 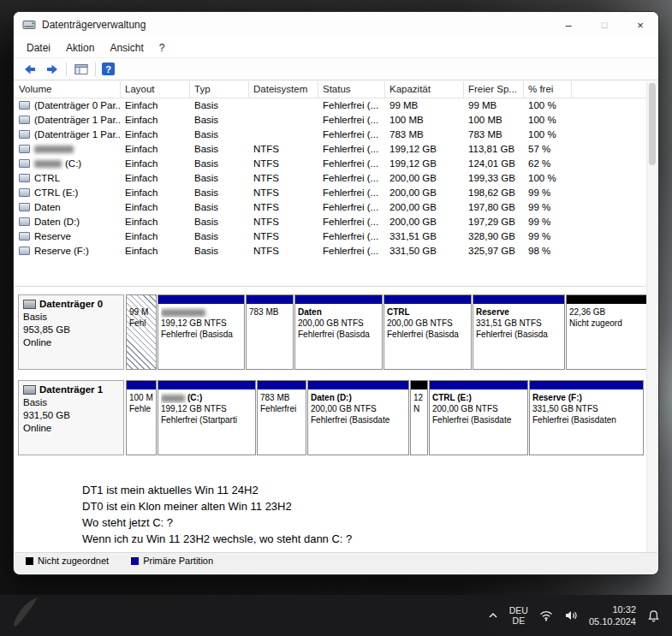 I want to click on disk0-partition-6-unallocated: 22,36 GB Nicht zugeord, so click(x=606, y=332).